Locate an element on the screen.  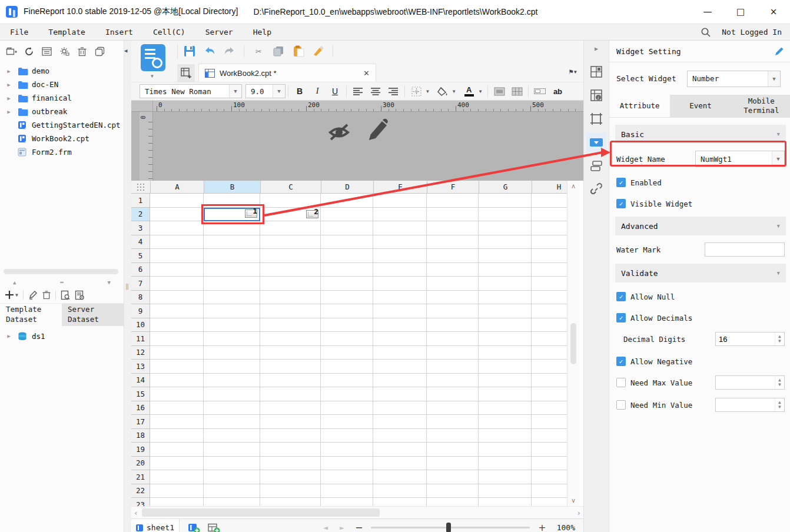
widget-settings-icon is located at coordinates (596, 142).